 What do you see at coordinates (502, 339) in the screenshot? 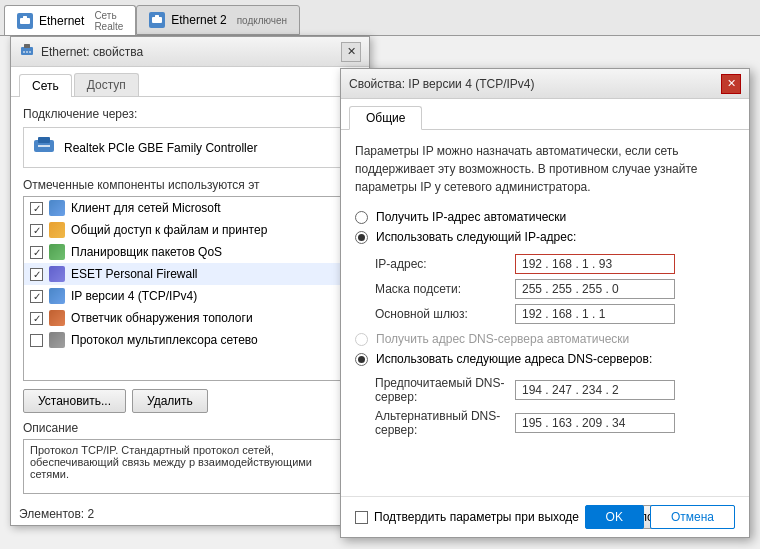
I see `radio-auto-dns-label: Получить адрес DNS-сервера автоматически` at bounding box center [502, 339].